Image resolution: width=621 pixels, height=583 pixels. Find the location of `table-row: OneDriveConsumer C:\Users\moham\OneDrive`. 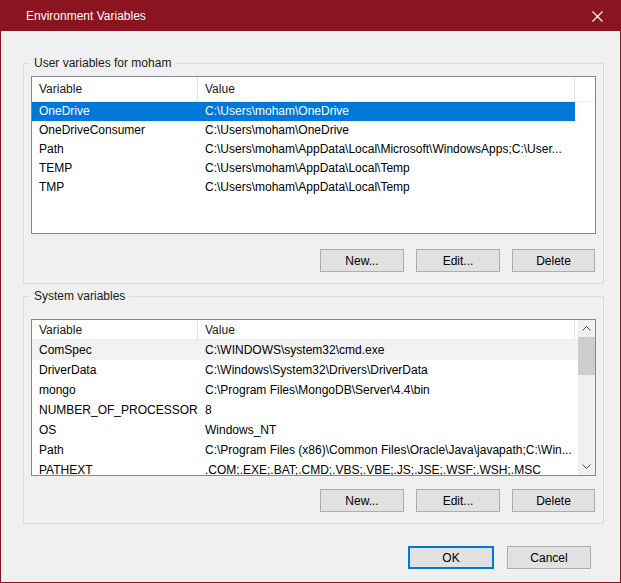

table-row: OneDriveConsumer C:\Users\moham\OneDrive is located at coordinates (304, 130).